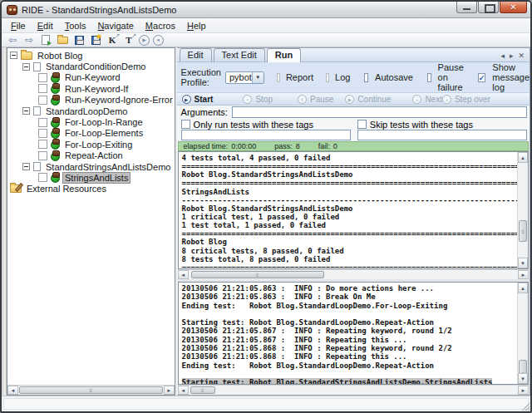  I want to click on tree-item: StandardConditionDemo, so click(91, 66).